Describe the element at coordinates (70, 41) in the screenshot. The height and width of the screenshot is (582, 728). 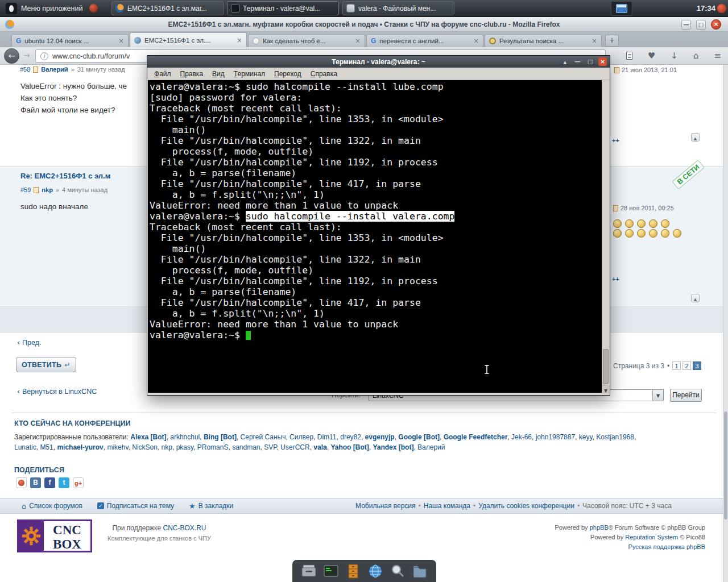
I see `browser-tab: ubuntu 12.04 поиск ...` at that location.